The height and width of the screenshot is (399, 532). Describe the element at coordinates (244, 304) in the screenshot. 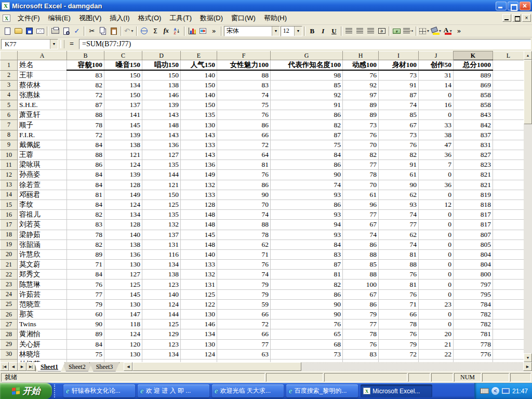

I see `cell: 59` at that location.